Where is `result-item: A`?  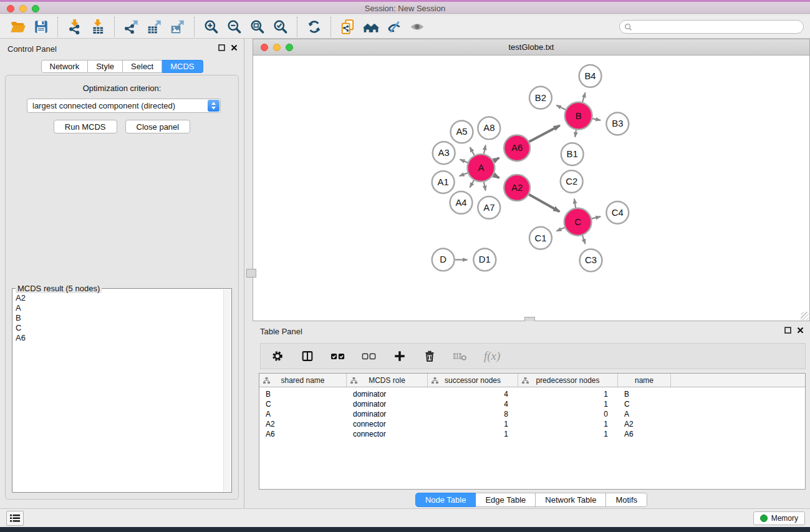
result-item: A is located at coordinates (119, 308).